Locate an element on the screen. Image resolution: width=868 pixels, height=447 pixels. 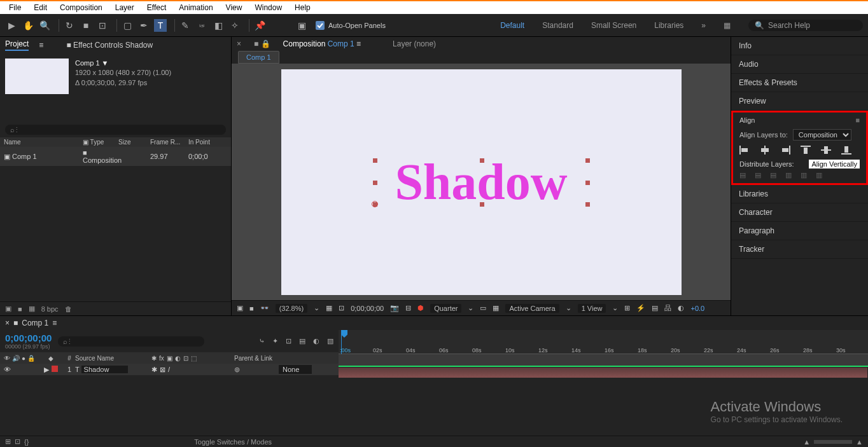
align-bottom-icon is located at coordinates (847, 151).